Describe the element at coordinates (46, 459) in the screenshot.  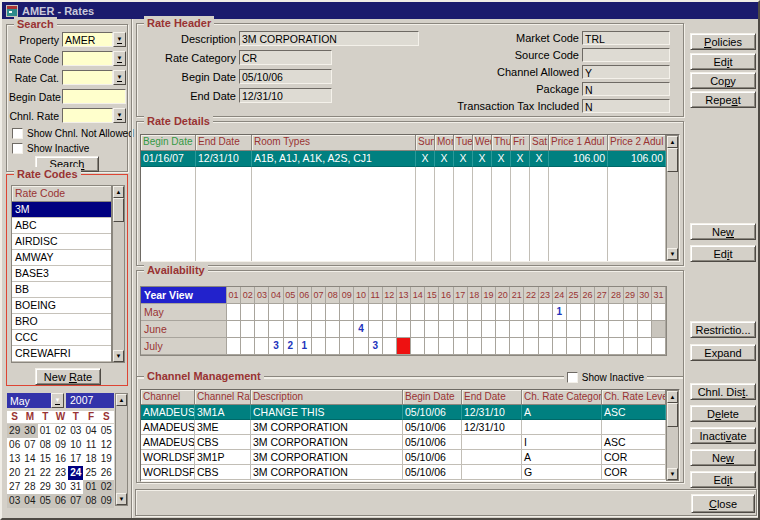
I see `calendar-day: 15` at that location.